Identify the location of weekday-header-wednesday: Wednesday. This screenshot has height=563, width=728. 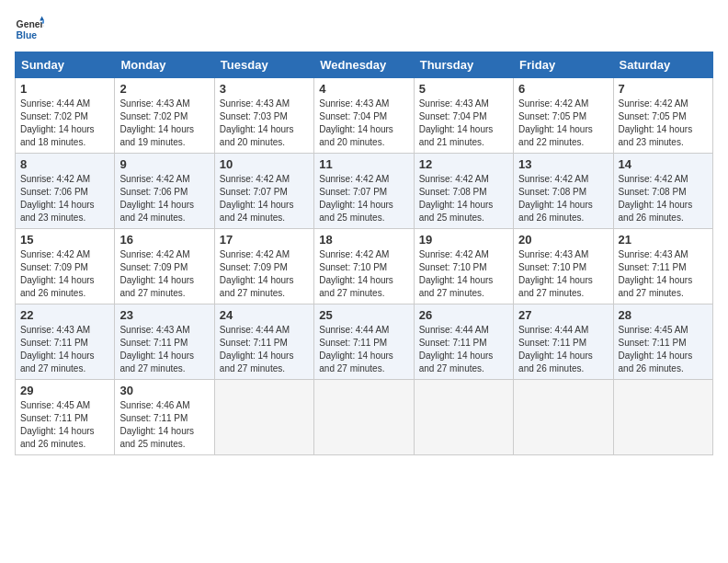
(364, 65).